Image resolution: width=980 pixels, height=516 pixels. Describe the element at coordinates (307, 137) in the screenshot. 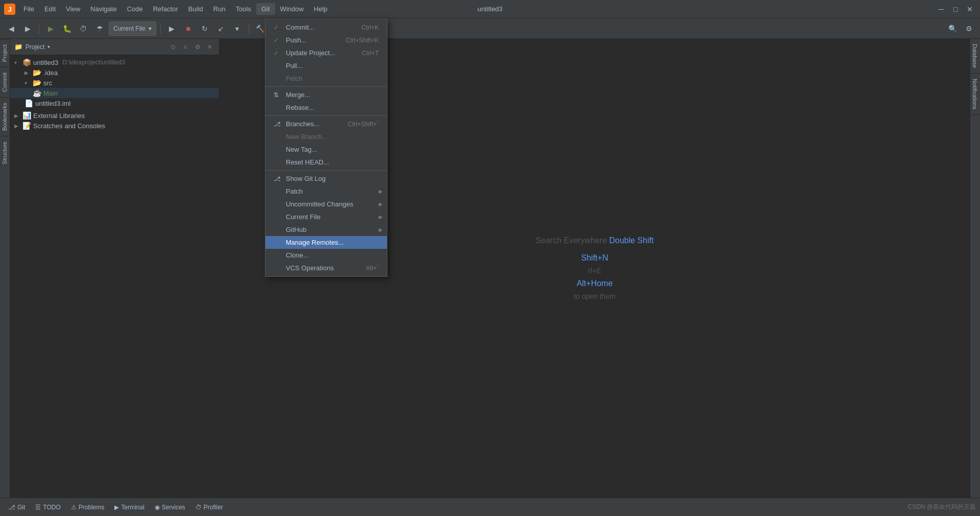

I see `menu-git-new-branch-label: New Branch...` at that location.